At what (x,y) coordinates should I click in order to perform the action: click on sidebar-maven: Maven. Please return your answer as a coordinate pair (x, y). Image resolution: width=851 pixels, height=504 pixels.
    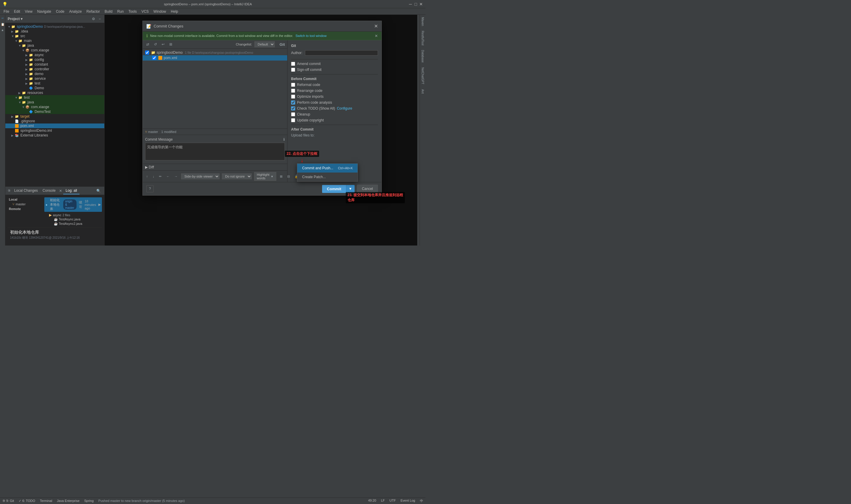
    Looking at the image, I should click on (422, 22).